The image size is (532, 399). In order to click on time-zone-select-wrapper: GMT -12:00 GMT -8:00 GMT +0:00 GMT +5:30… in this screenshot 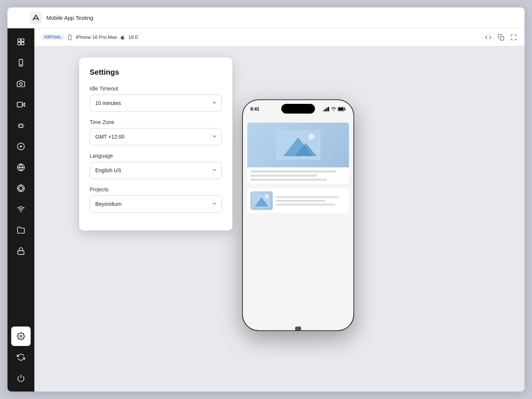, I will do `click(156, 137)`.